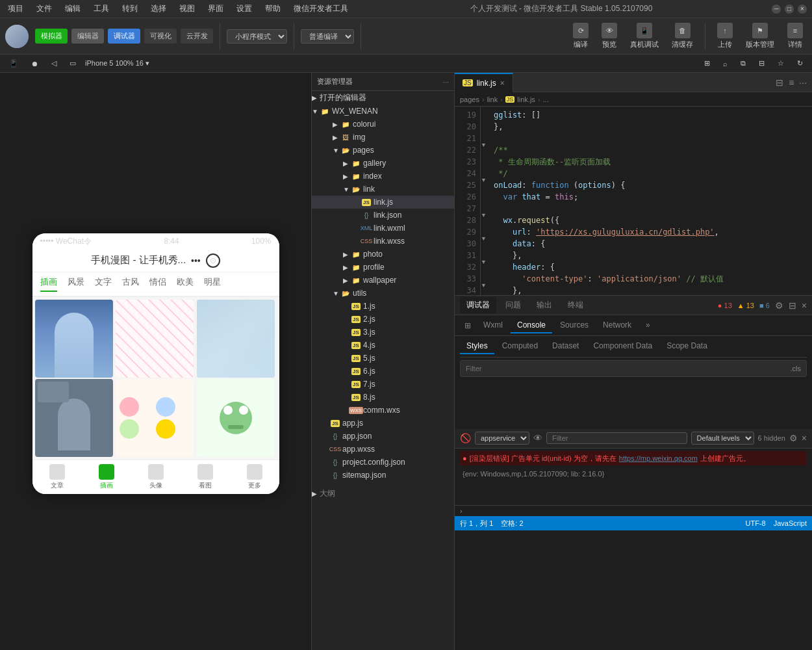  What do you see at coordinates (795, 36) in the screenshot?
I see `detail-button: ≡ 详情` at bounding box center [795, 36].